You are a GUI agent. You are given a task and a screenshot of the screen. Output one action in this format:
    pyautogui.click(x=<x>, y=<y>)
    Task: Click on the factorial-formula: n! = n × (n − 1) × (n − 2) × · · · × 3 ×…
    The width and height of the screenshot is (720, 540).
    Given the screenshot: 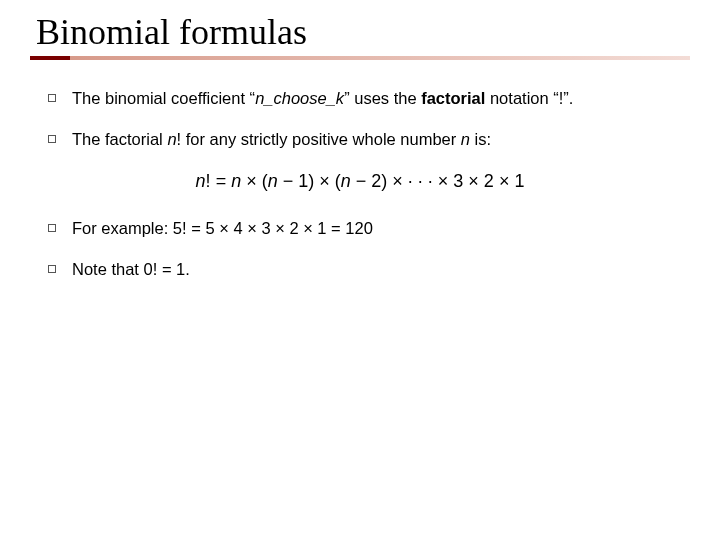 What is the action you would take?
    pyautogui.click(x=360, y=182)
    